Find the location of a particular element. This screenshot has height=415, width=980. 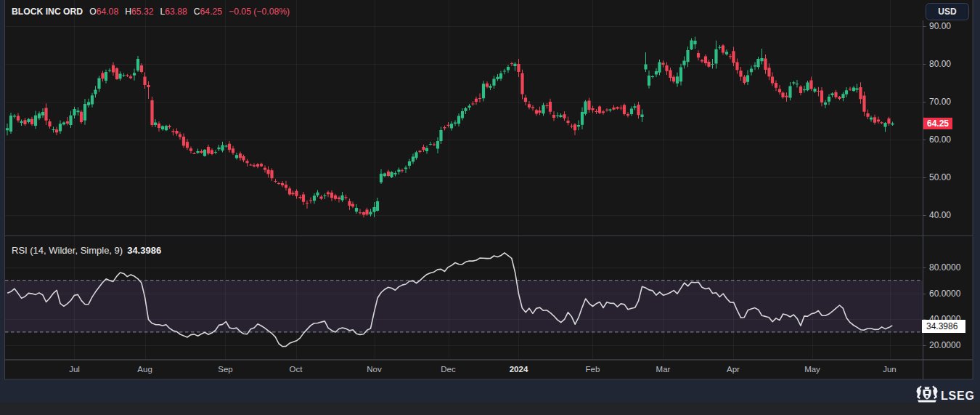

svg-text: 20.0000 is located at coordinates (945, 345).